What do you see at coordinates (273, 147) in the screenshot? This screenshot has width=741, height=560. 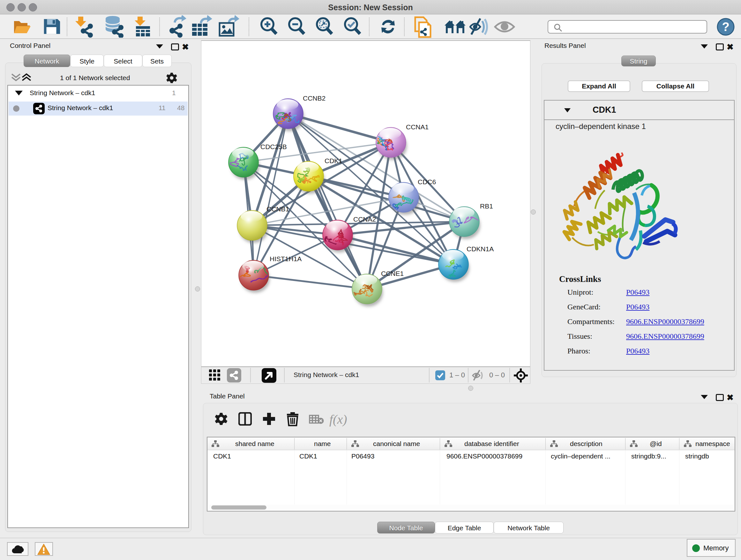 I see `svg-text: CDC25B` at bounding box center [273, 147].